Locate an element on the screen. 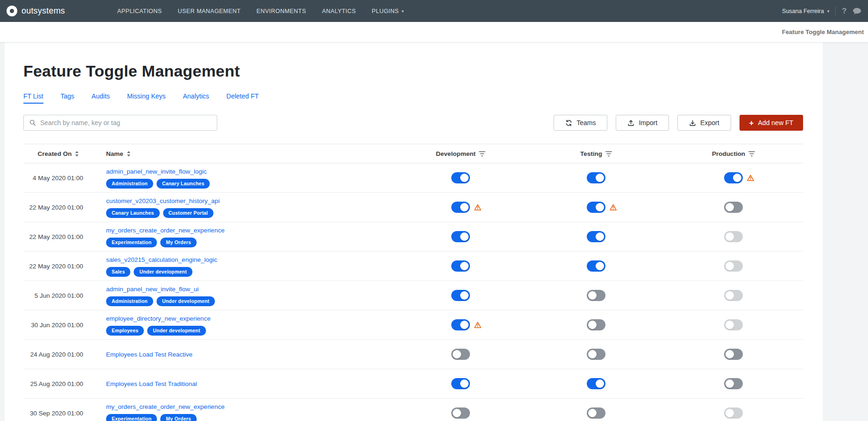  teams-button: Teams is located at coordinates (580, 123).